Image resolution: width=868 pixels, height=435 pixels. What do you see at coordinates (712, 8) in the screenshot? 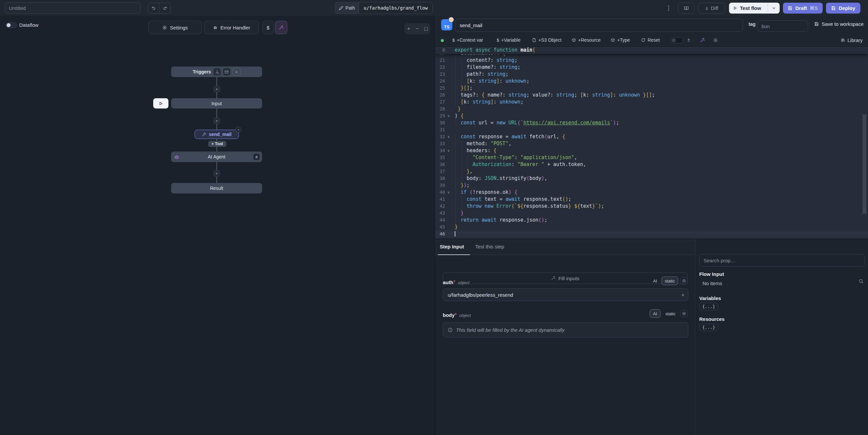
I see `diff-button: ± Diff` at bounding box center [712, 8].